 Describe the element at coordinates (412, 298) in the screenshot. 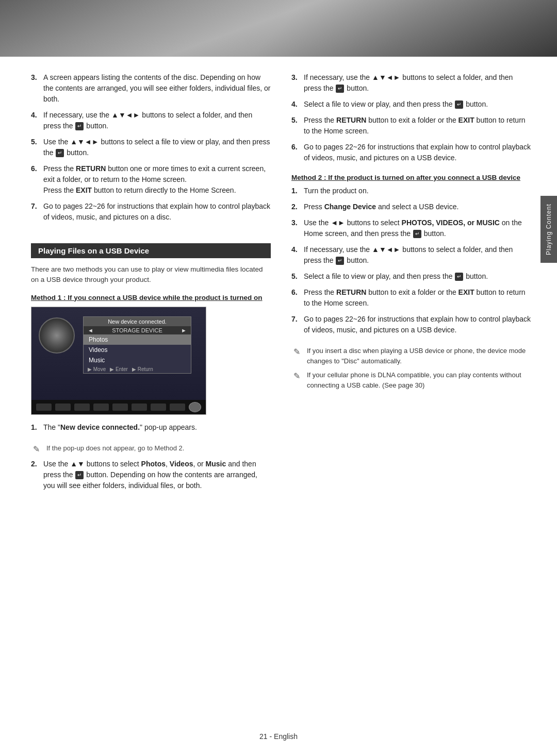

I see `list-item: 6. Press the RETURN button to exit a fol…` at that location.